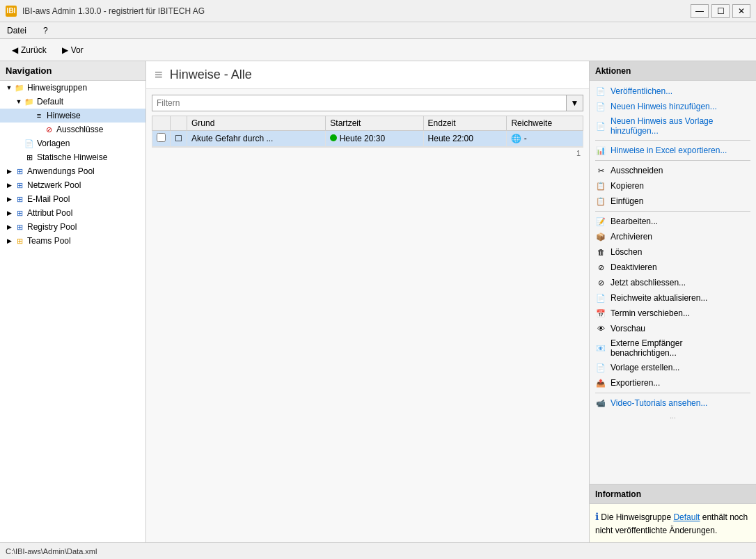 The width and height of the screenshot is (756, 559). I want to click on minimize-button: —, so click(700, 11).